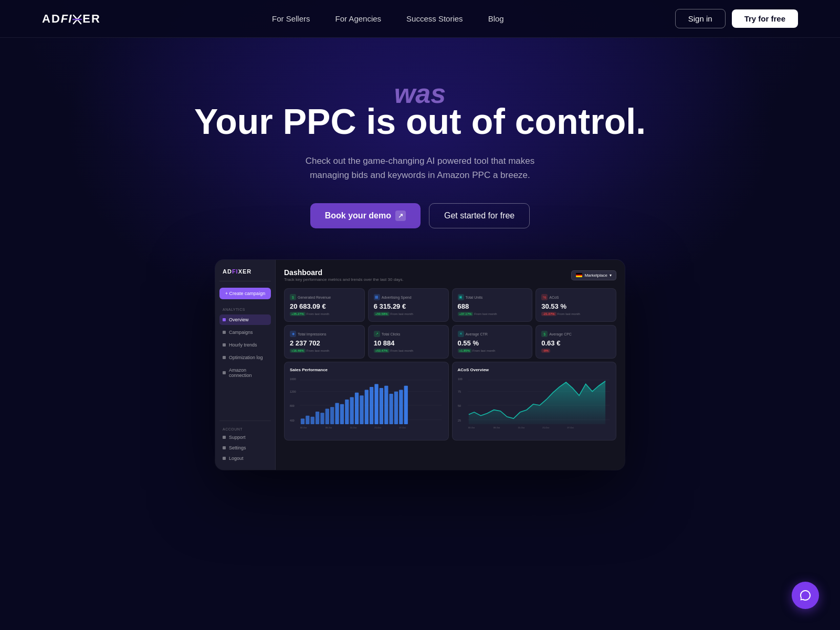 The height and width of the screenshot is (630, 840). Describe the element at coordinates (224, 373) in the screenshot. I see `nav-dot-amazon` at that location.